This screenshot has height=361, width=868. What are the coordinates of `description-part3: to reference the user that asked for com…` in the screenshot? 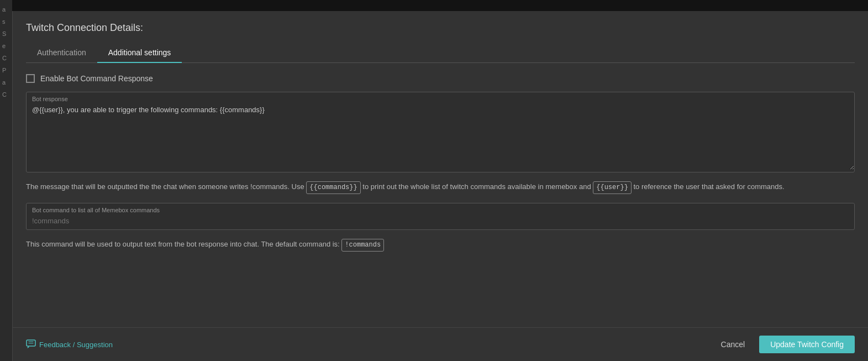 It's located at (708, 187).